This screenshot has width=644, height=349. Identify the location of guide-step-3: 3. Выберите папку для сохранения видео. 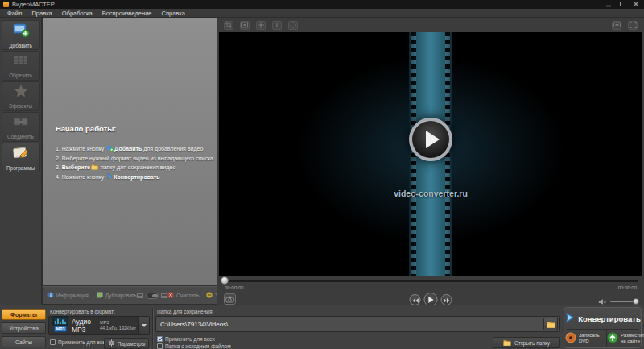
(133, 168).